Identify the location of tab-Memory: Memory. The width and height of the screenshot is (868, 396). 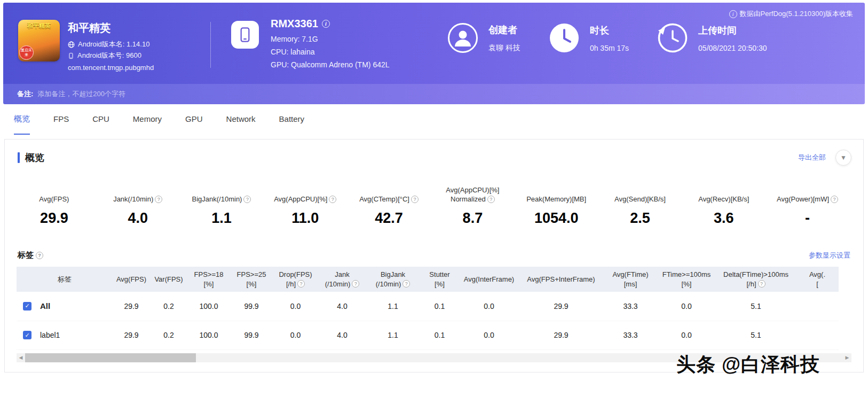
(147, 120).